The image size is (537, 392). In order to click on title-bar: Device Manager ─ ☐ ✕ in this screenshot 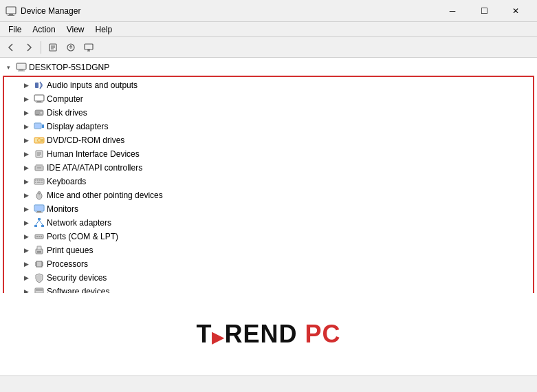, I will do `click(268, 11)`.